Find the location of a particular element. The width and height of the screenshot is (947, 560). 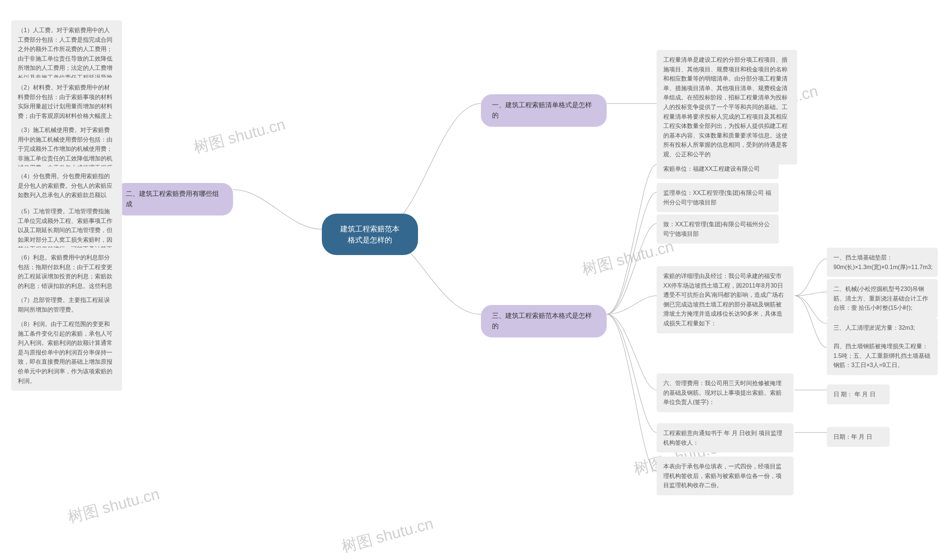

branch-3-detail-item-4: 四、挡土墙钢筋被掩埋损失工程量：1.5吨；五、人工重新绑扎挡土墙基础钢筋：3工日… is located at coordinates (882, 355).